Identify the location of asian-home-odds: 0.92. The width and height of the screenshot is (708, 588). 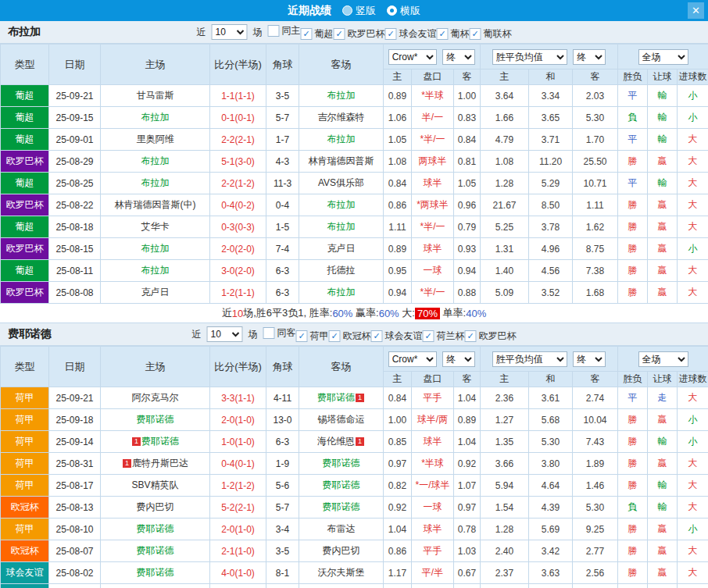
(398, 508).